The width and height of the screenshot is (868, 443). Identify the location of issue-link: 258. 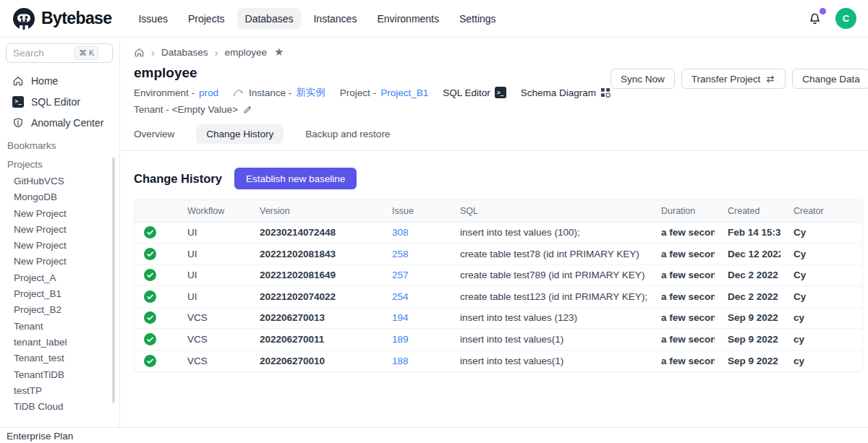
(401, 254).